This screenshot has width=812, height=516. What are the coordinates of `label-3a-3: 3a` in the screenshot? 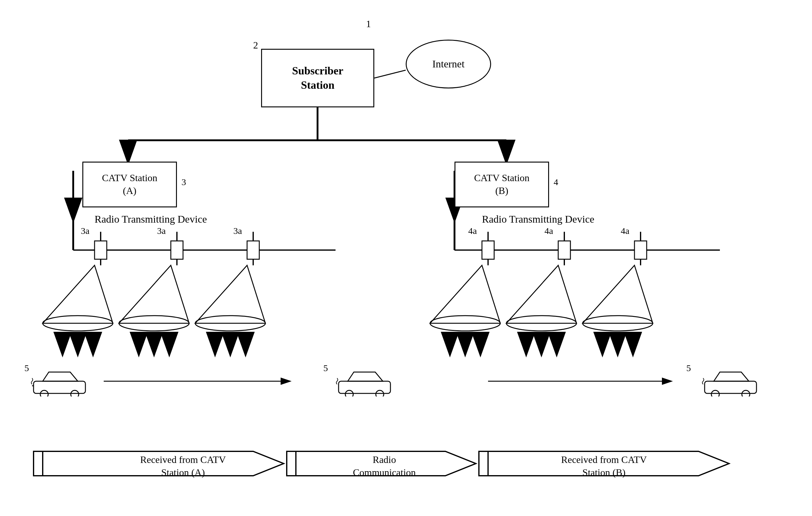 It's located at (237, 231).